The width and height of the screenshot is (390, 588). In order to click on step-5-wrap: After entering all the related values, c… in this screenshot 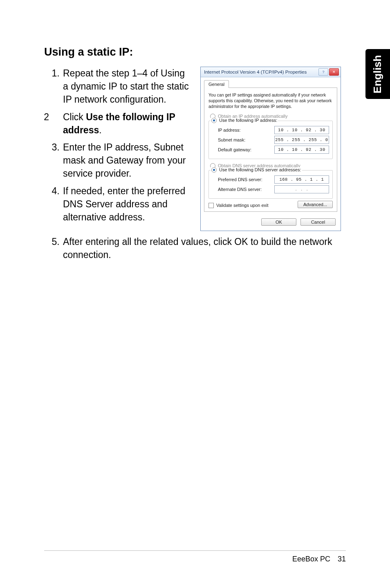, I will do `click(195, 248)`.